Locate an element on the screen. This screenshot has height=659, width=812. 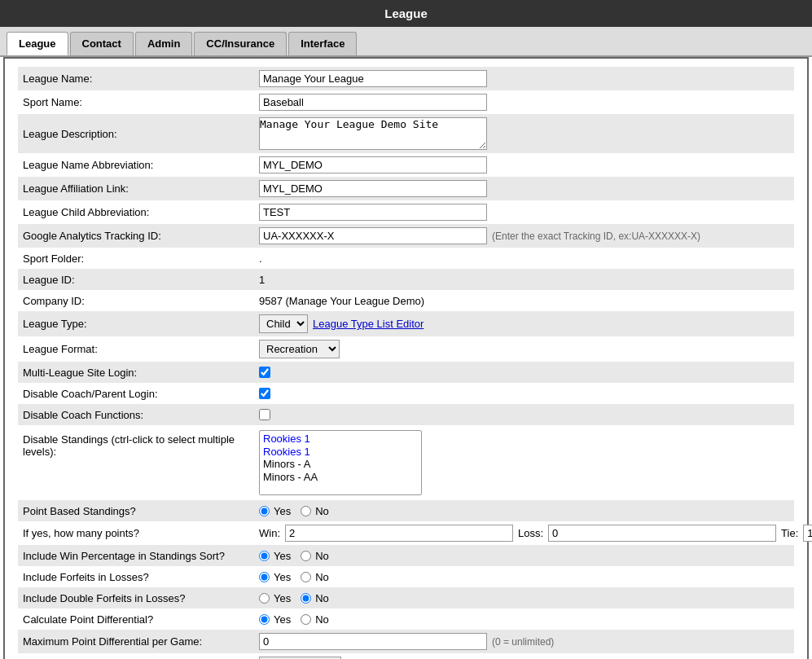
point-based-no-label: No is located at coordinates (314, 512).